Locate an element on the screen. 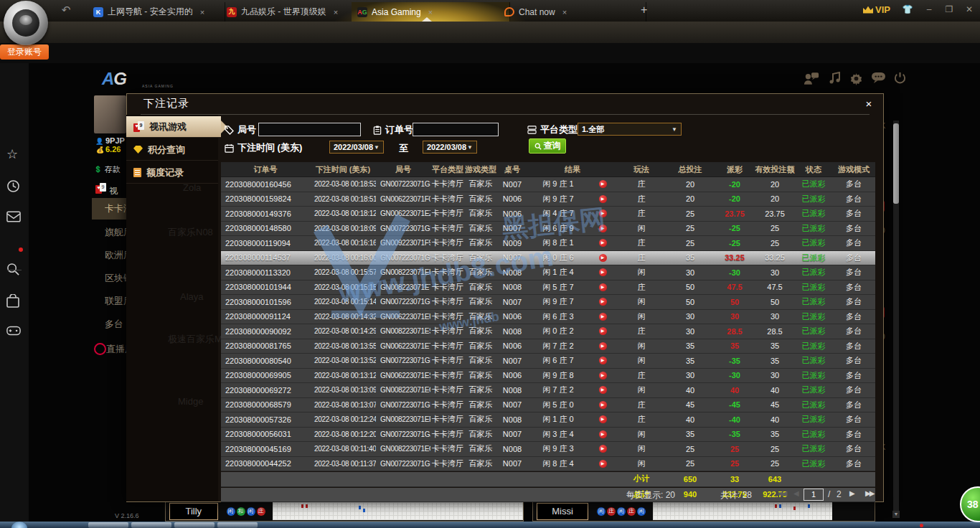  platform-type-select: 1.全部▼ is located at coordinates (630, 129).